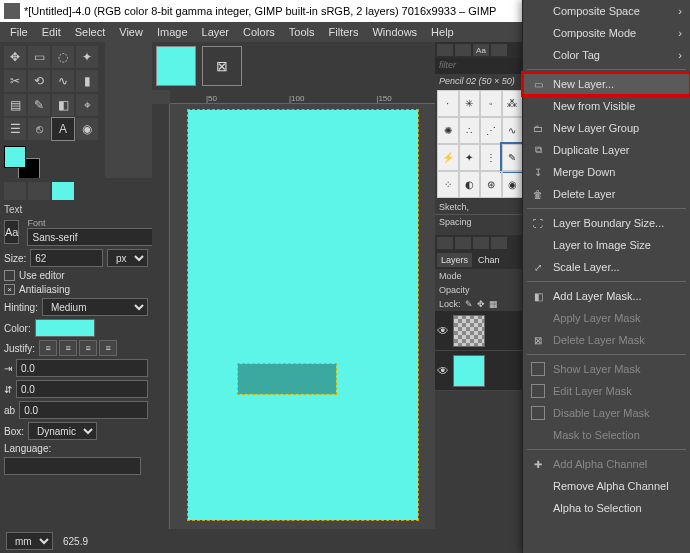  What do you see at coordinates (222, 66) in the screenshot?
I see `image-tab-close: ⊠` at bounding box center [222, 66].